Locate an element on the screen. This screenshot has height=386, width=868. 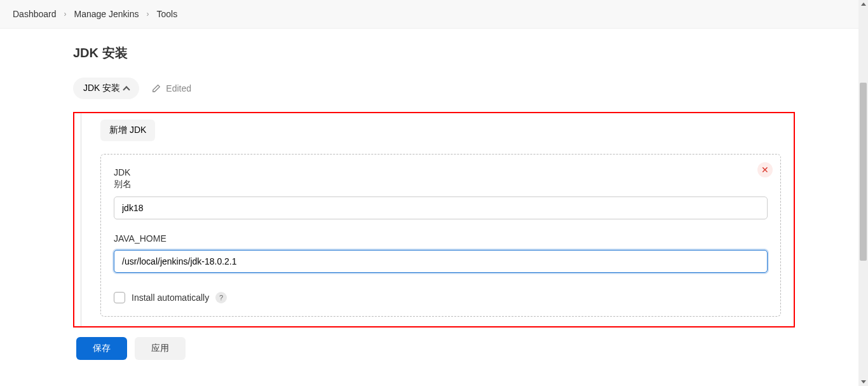
scroll-up-arrow-icon is located at coordinates (864, 4).